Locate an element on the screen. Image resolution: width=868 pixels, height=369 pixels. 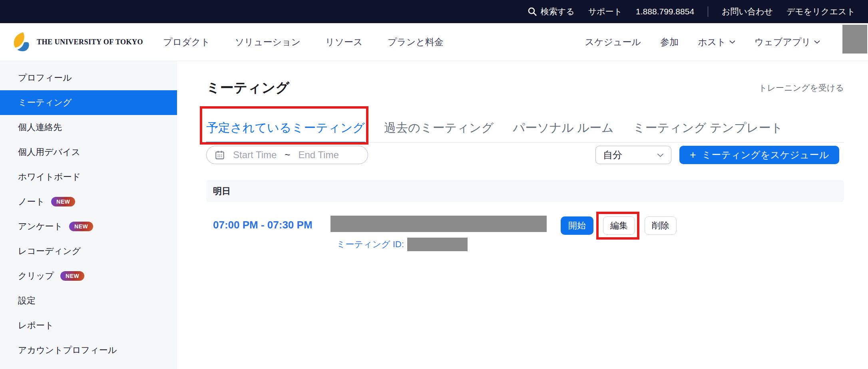
sidebar-item-profile: プロフィール is located at coordinates (89, 78).